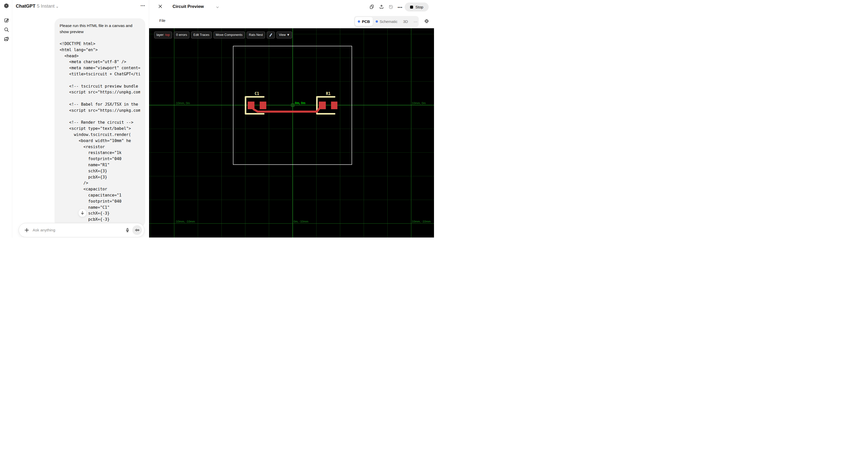  What do you see at coordinates (100, 166) in the screenshot?
I see `code-line: name="R1"` at bounding box center [100, 166].